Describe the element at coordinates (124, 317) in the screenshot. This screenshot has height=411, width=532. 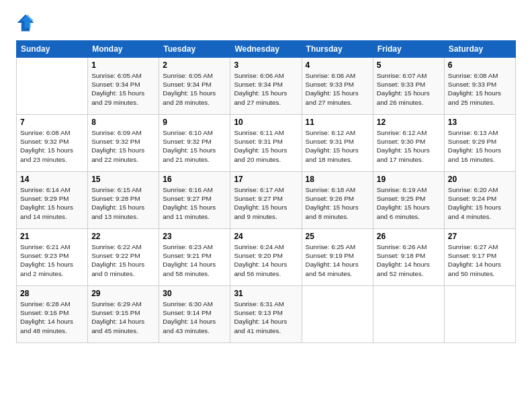
I see `day-info: Sunrise: 6:29 AMSunset: 9:15 PMDaylight:…` at that location.